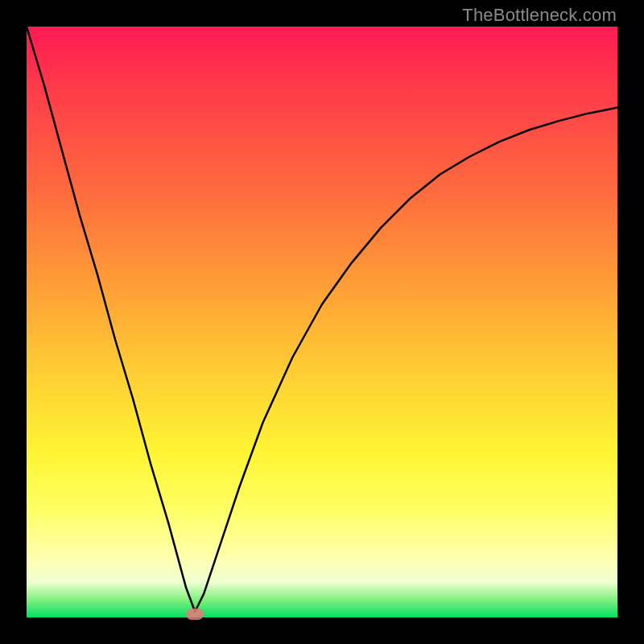  I want to click on watermark-text: TheBottleneck.com, so click(539, 15).